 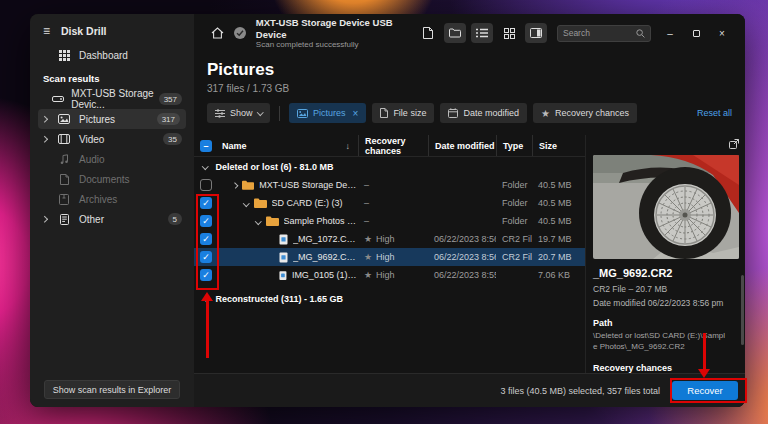 What do you see at coordinates (390, 203) in the screenshot?
I see `table-row: ✓ SD CARD (E:) (3) – Folder 40.5 MB` at bounding box center [390, 203].